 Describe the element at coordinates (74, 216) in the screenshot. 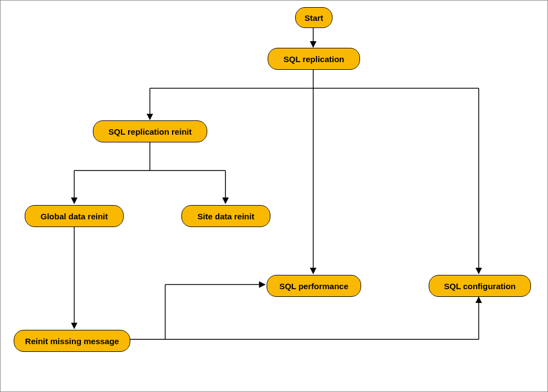

I see `node-global-data-reinit: Global data reinit` at that location.